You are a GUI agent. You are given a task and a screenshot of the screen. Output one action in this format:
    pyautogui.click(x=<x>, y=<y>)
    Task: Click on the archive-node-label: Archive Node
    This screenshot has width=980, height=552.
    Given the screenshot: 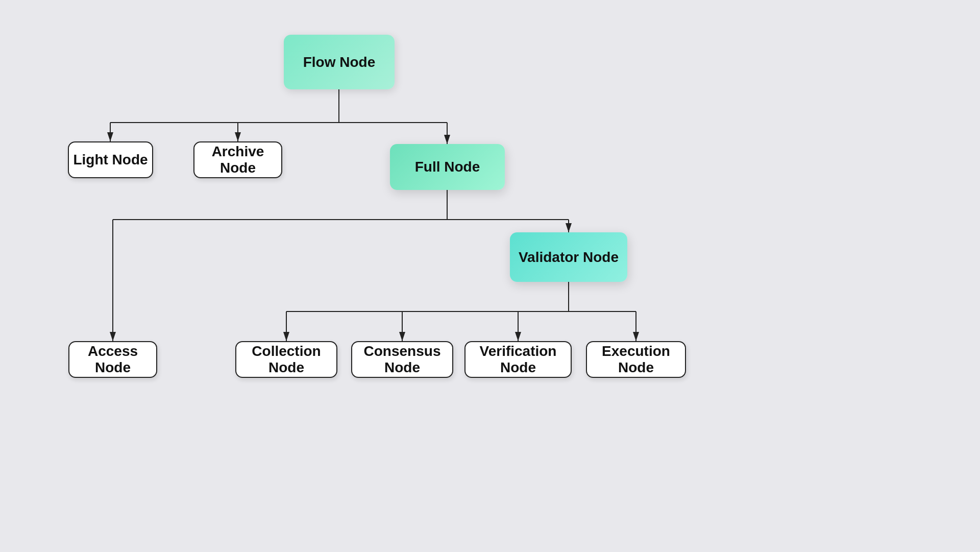 What is the action you would take?
    pyautogui.click(x=238, y=160)
    